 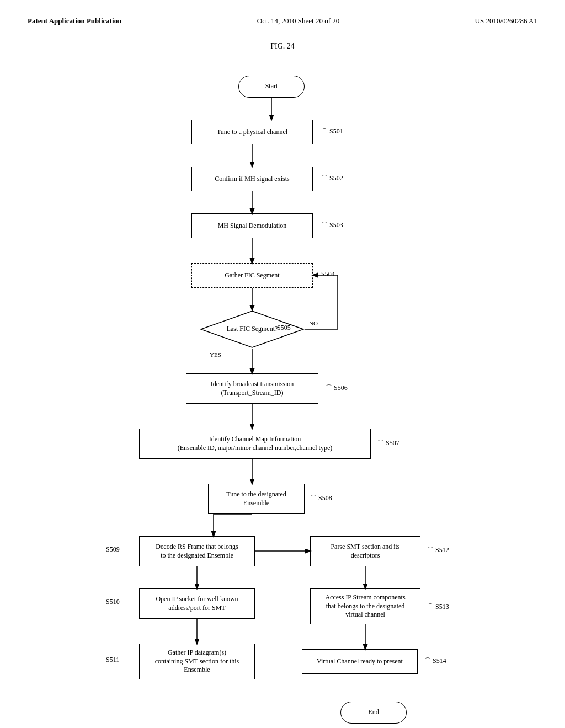 What do you see at coordinates (365, 607) in the screenshot?
I see `s513-node: Access IP Stream components that belongs…` at bounding box center [365, 607].